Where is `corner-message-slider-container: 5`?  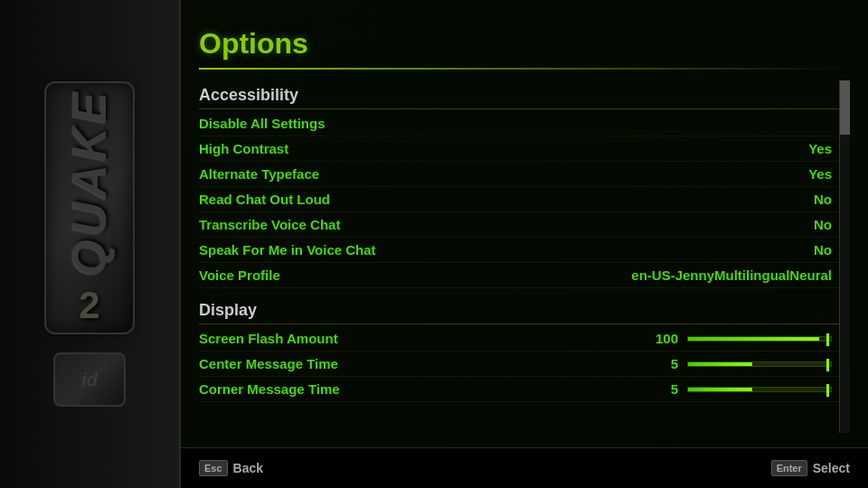 corner-message-slider-container: 5 is located at coordinates (741, 389).